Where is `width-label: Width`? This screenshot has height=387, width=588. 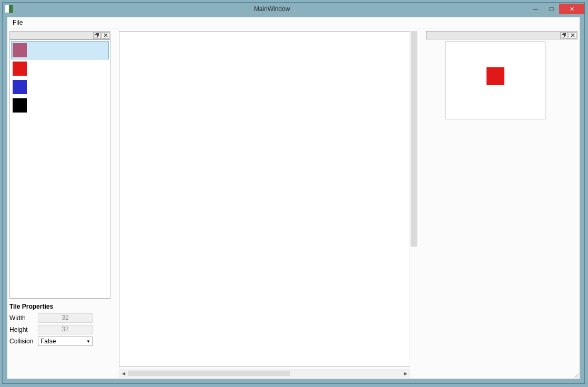 width-label: Width is located at coordinates (24, 318).